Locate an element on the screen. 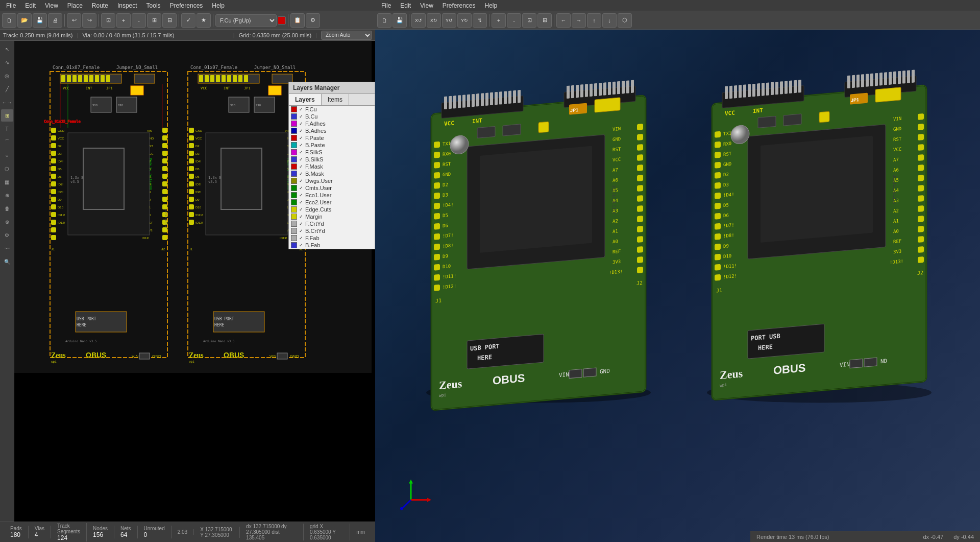  microwave-tool: 〰 is located at coordinates (7, 248).